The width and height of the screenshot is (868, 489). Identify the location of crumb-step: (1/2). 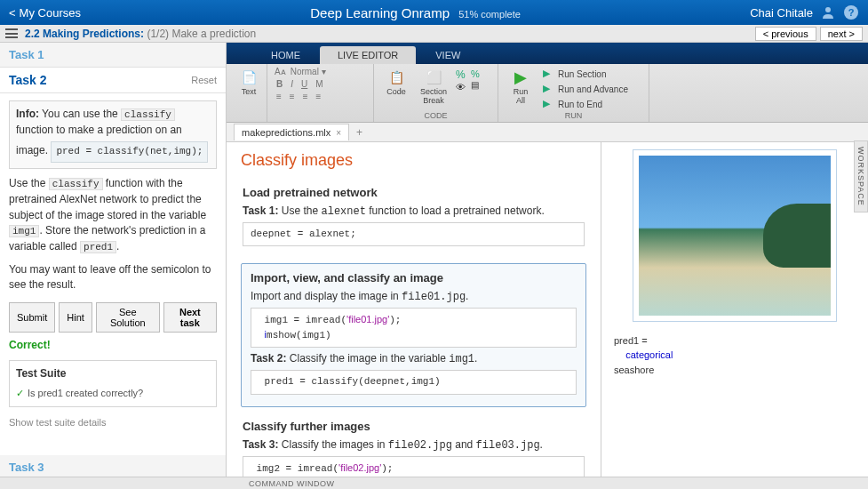
(158, 34).